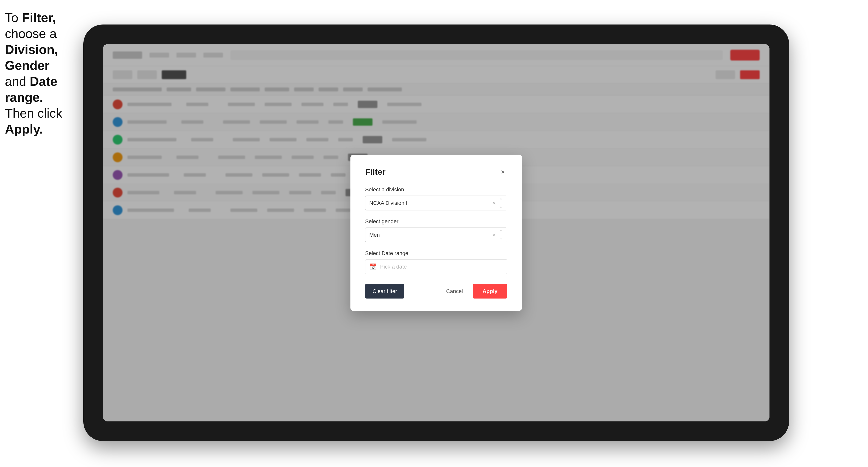 Image resolution: width=868 pixels, height=467 pixels. I want to click on clear-filter-button: Clear filter, so click(385, 291).